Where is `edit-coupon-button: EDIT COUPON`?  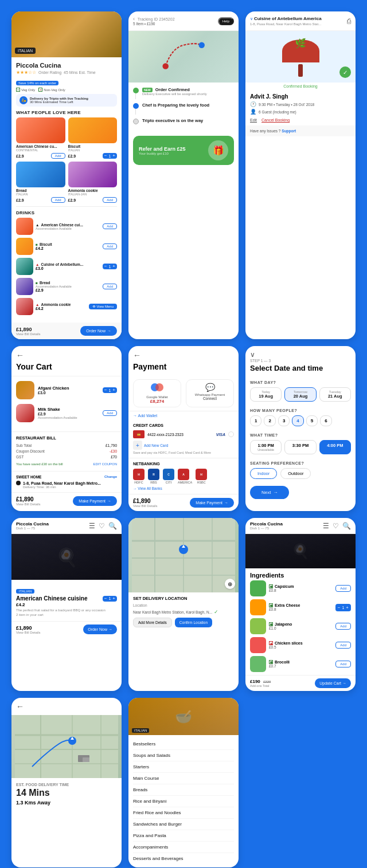
edit-coupon-button: EDIT COUPON is located at coordinates (105, 464).